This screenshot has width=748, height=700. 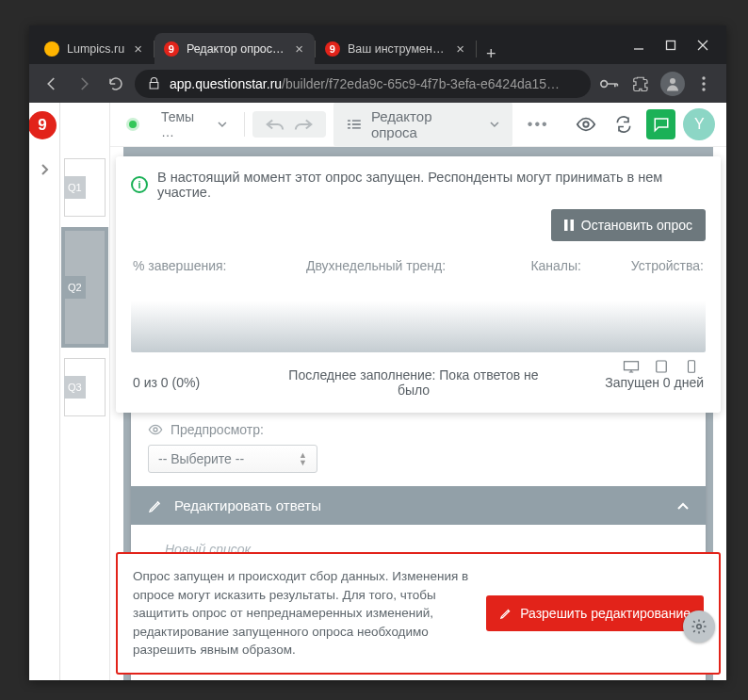 What do you see at coordinates (699, 627) in the screenshot?
I see `settings-fab` at bounding box center [699, 627].